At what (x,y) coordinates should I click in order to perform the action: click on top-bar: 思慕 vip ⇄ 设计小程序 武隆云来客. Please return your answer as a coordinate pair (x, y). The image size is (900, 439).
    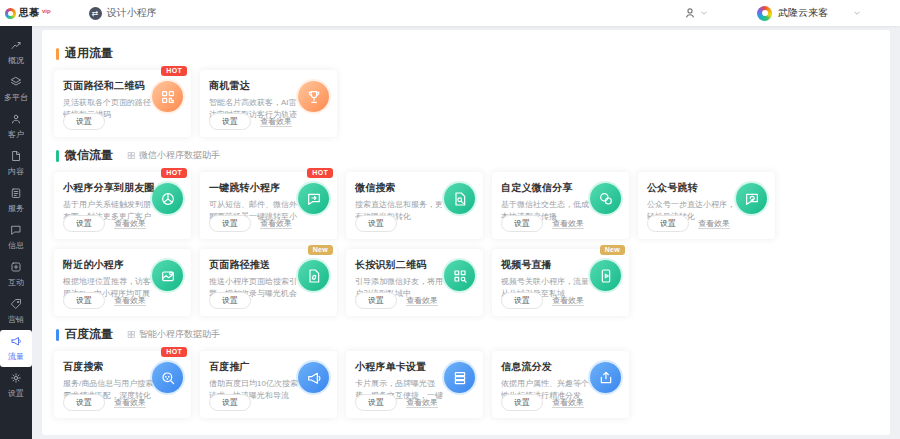
    Looking at the image, I should click on (450, 13).